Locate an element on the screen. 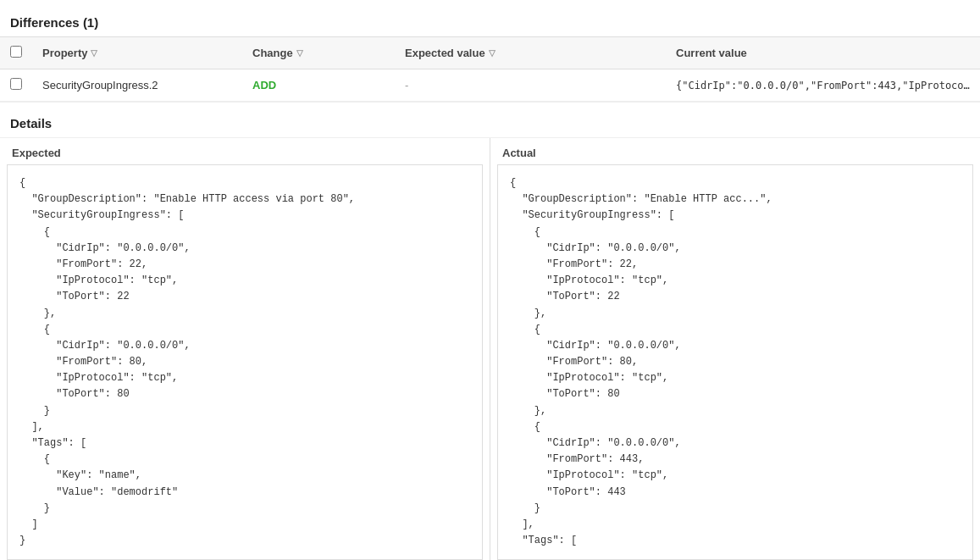 This screenshot has height=560, width=980. property-label: Property is located at coordinates (64, 53).